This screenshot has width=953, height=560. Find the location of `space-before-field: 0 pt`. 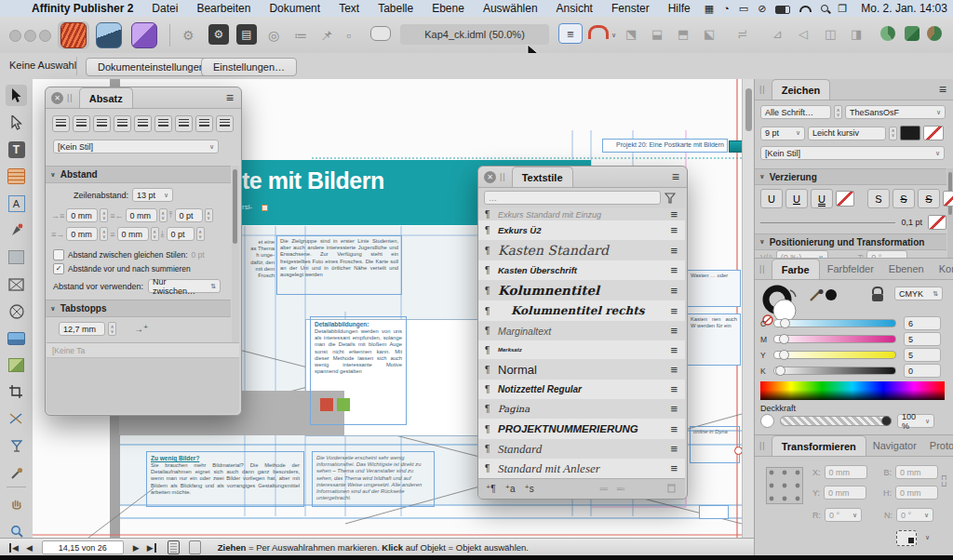

space-before-field: 0 pt is located at coordinates (189, 216).